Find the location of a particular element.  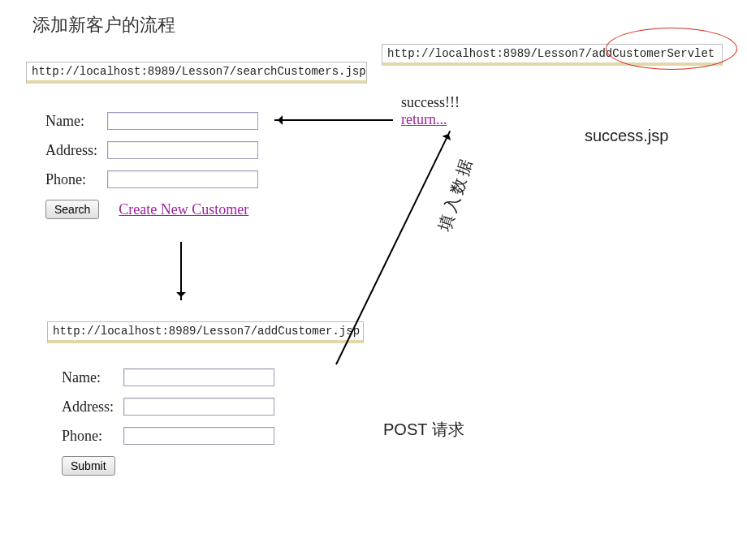

name-label: Name: is located at coordinates (76, 122).